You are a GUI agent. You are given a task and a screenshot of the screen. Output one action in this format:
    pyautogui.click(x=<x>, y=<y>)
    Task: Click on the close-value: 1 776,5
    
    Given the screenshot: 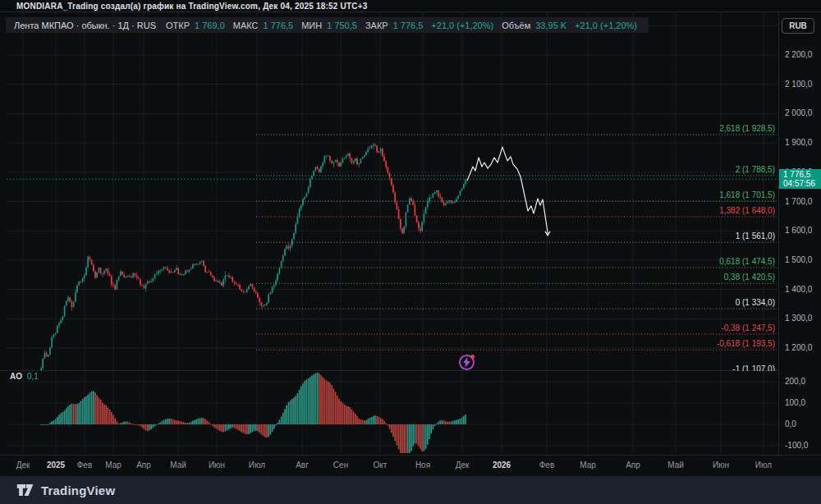 What is the action you would take?
    pyautogui.click(x=409, y=25)
    